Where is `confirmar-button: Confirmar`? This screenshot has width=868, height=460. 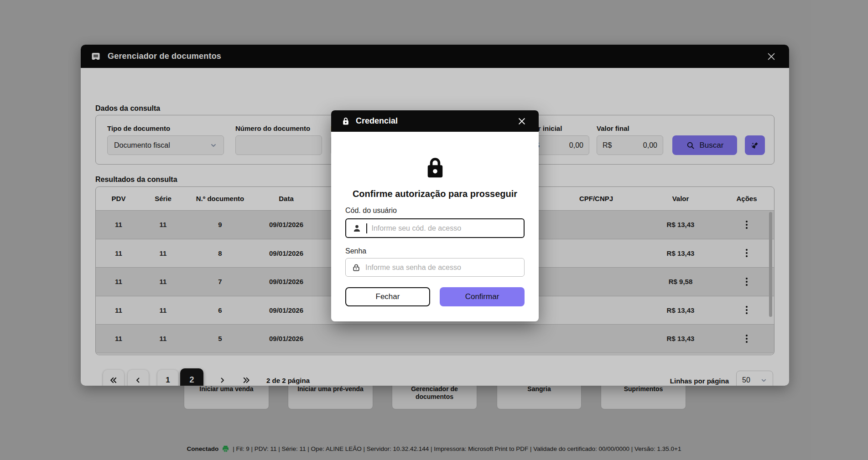
confirmar-button: Confirmar is located at coordinates (482, 297).